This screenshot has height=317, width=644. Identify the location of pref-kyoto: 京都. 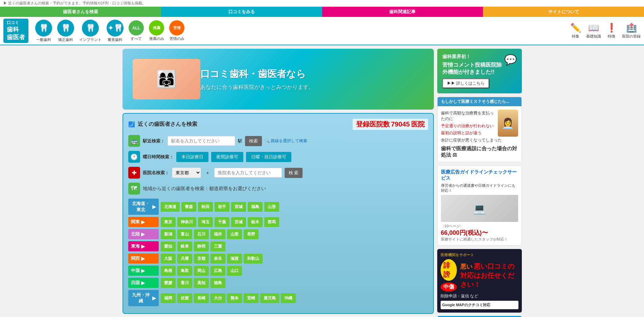
(201, 258).